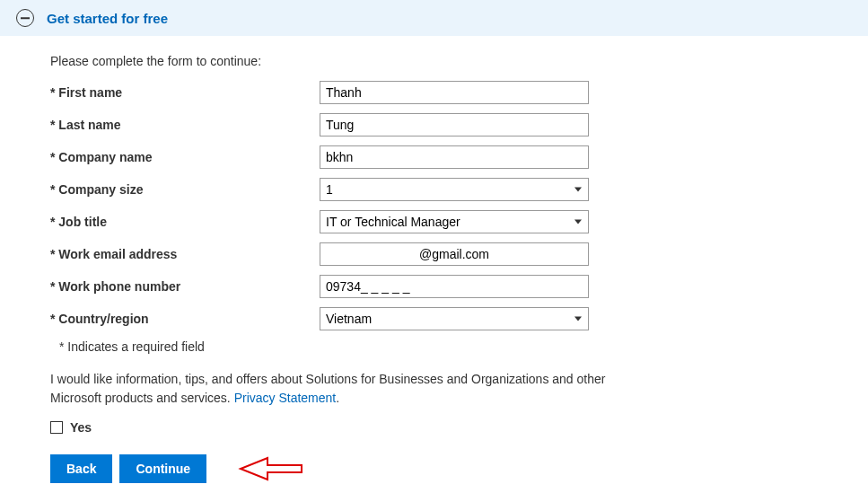 This screenshot has width=868, height=493. I want to click on company-size-select: 1, so click(454, 189).